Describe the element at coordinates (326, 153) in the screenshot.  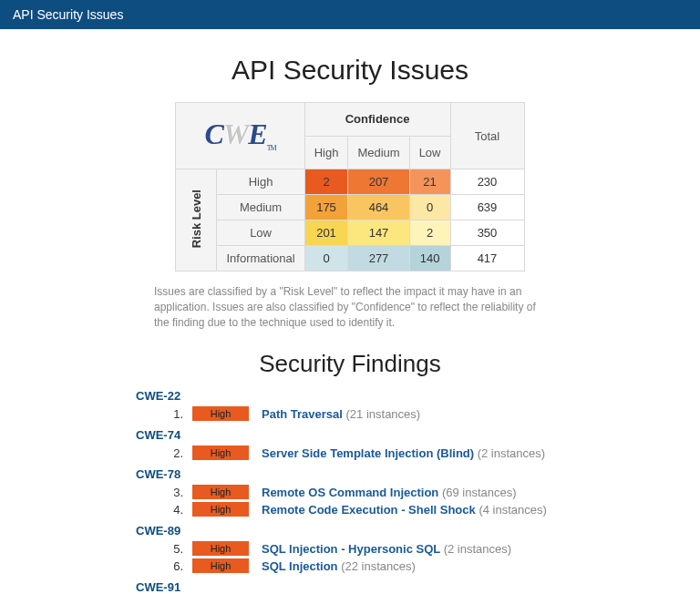
I see `col-high-header: High` at that location.